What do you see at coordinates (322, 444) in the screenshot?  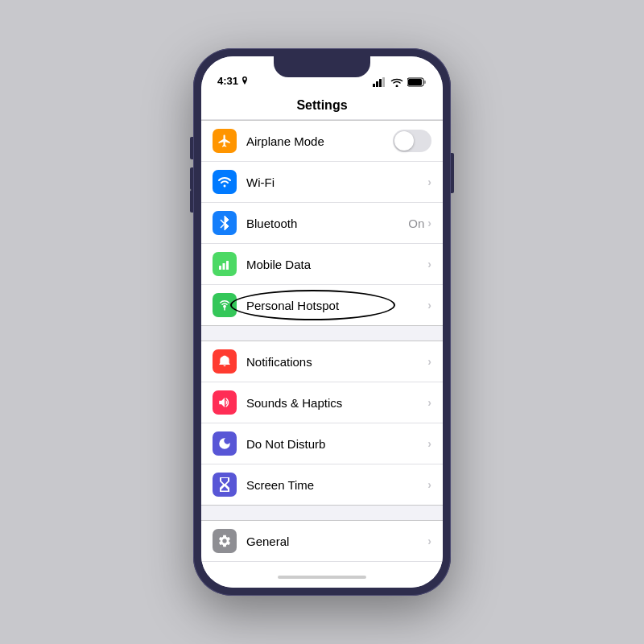 I see `row-do-not-disturb: Do Not Disturb ›` at bounding box center [322, 444].